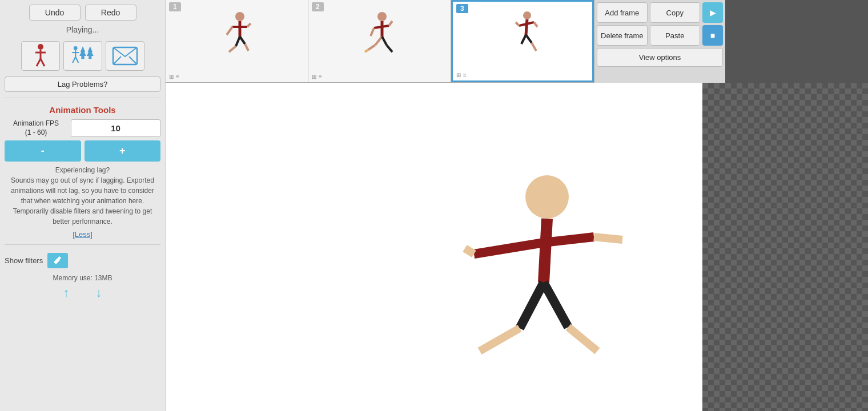 The image size is (868, 411). I want to click on show-filters-label: Show filters, so click(24, 260).